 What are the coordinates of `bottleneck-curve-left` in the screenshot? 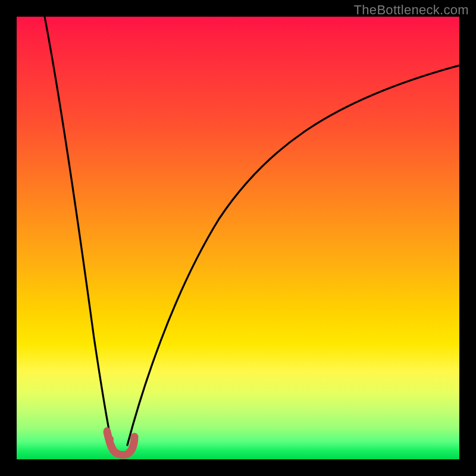 It's located at (79, 231).